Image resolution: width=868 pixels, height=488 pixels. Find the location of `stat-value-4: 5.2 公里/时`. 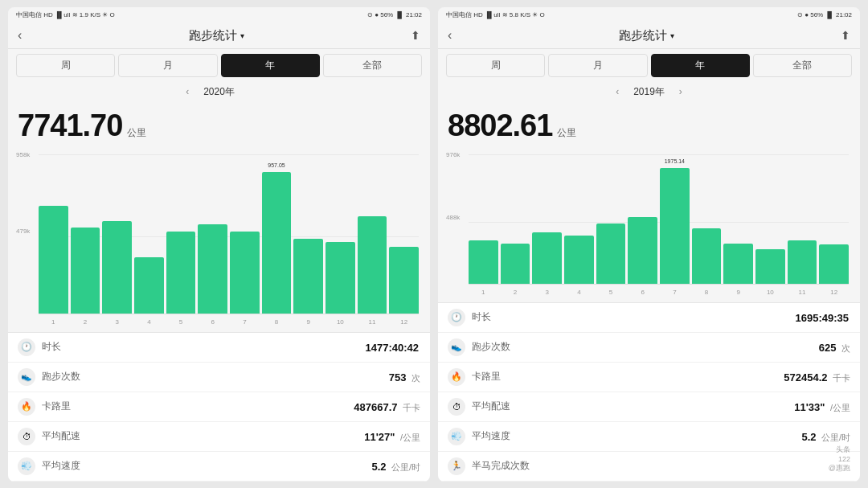

stat-value-4: 5.2 公里/时 is located at coordinates (395, 466).